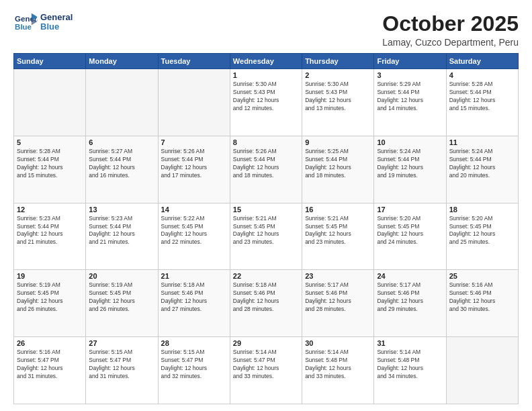 The width and height of the screenshot is (532, 411). Describe the element at coordinates (338, 75) in the screenshot. I see `day-number: 2` at that location.